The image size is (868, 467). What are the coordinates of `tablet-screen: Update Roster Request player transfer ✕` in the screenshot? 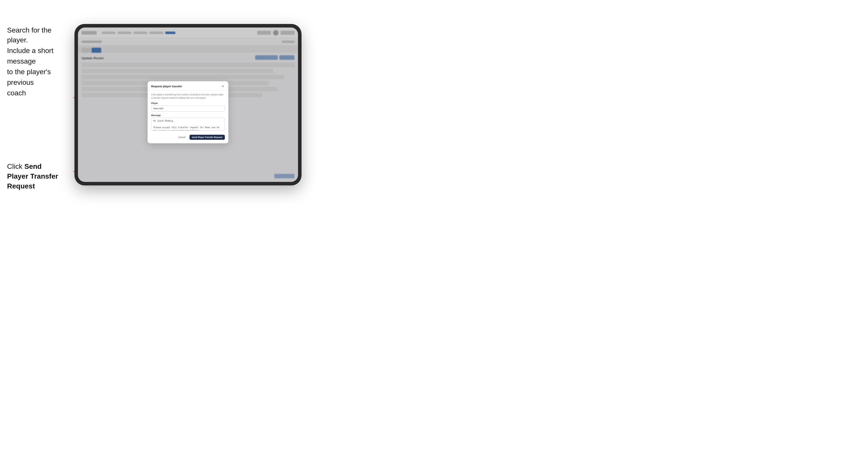 It's located at (188, 105).